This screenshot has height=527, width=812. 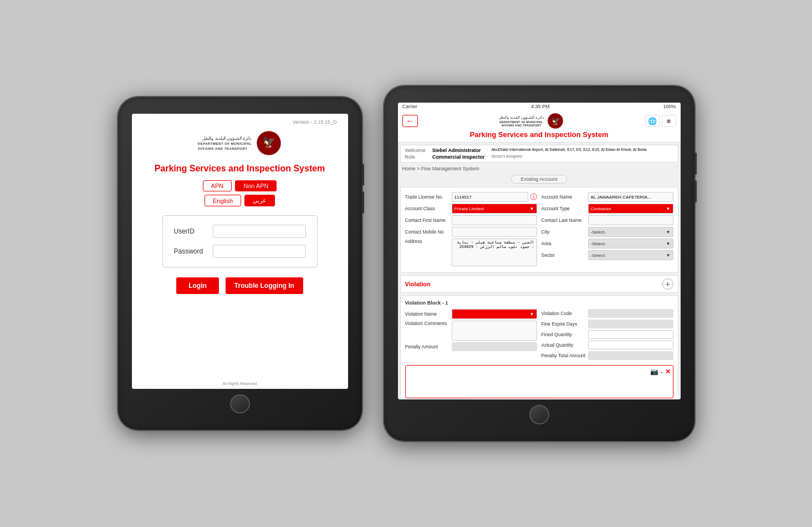 I want to click on account-name-row: Account Name, so click(x=607, y=197).